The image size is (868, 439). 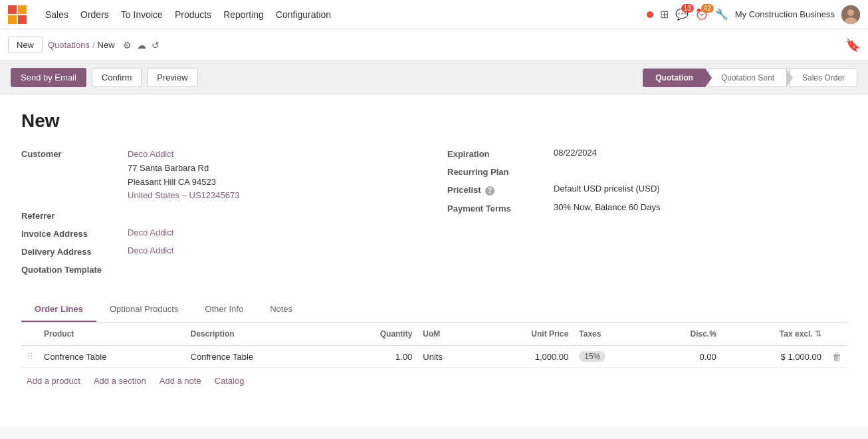 I want to click on breadcrumb-bar: New Quotations / New ⚙ ☁ ↺ 🔖, so click(x=434, y=45).